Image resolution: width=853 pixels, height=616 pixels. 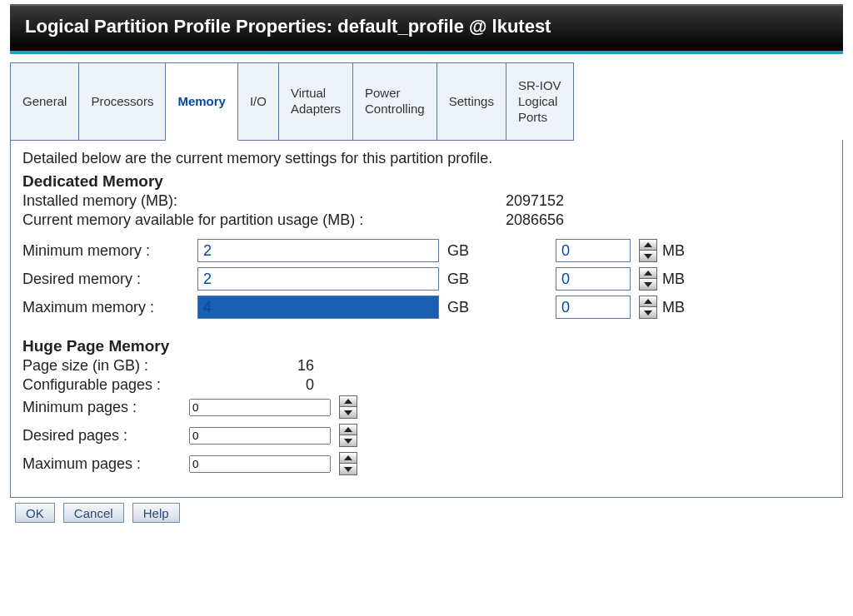 I want to click on desired-memory-gb-input, so click(x=318, y=279).